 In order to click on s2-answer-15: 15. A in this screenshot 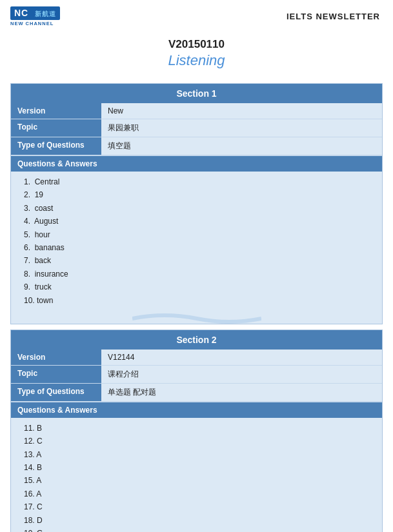, I will do `click(199, 480)`.